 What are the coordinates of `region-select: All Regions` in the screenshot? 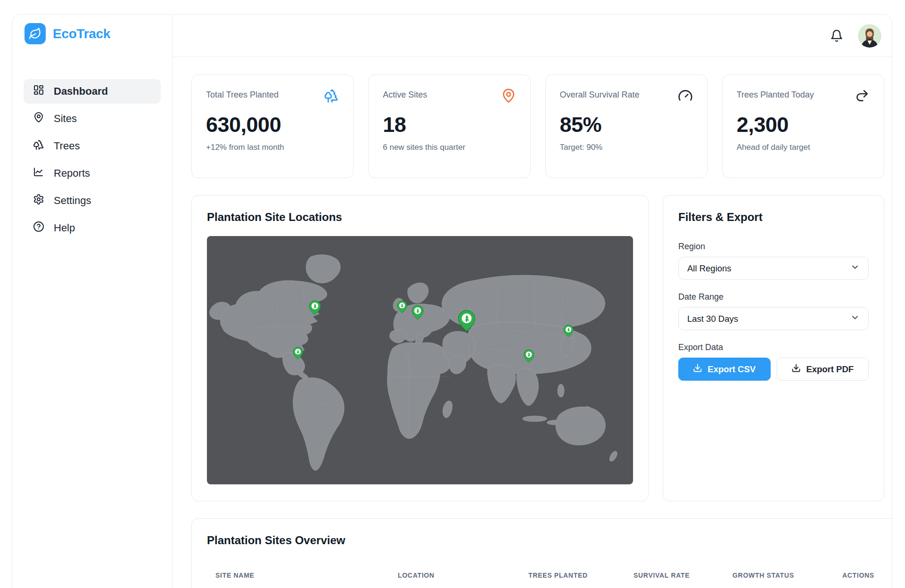 It's located at (773, 269).